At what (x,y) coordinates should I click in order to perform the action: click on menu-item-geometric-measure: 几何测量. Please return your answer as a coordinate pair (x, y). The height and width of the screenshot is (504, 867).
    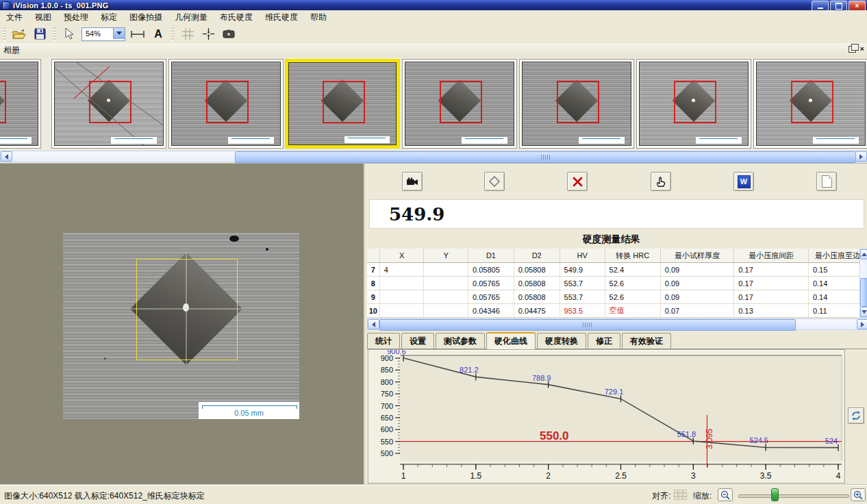
    Looking at the image, I should click on (191, 18).